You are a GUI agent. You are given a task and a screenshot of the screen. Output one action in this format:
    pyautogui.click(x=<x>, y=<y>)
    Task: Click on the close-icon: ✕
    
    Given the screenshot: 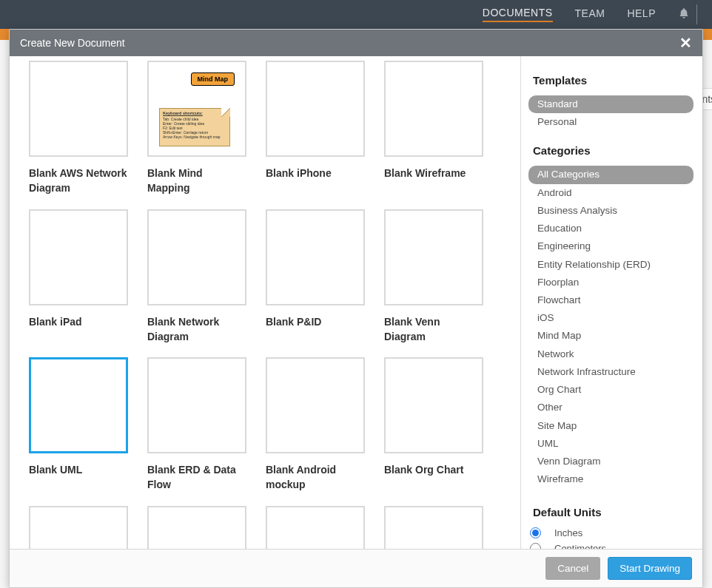 What is the action you would take?
    pyautogui.click(x=685, y=43)
    